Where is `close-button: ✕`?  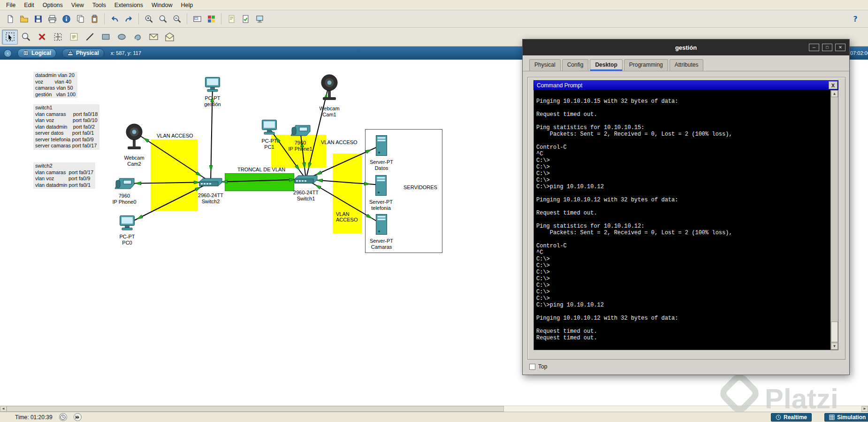 close-button: ✕ is located at coordinates (840, 47).